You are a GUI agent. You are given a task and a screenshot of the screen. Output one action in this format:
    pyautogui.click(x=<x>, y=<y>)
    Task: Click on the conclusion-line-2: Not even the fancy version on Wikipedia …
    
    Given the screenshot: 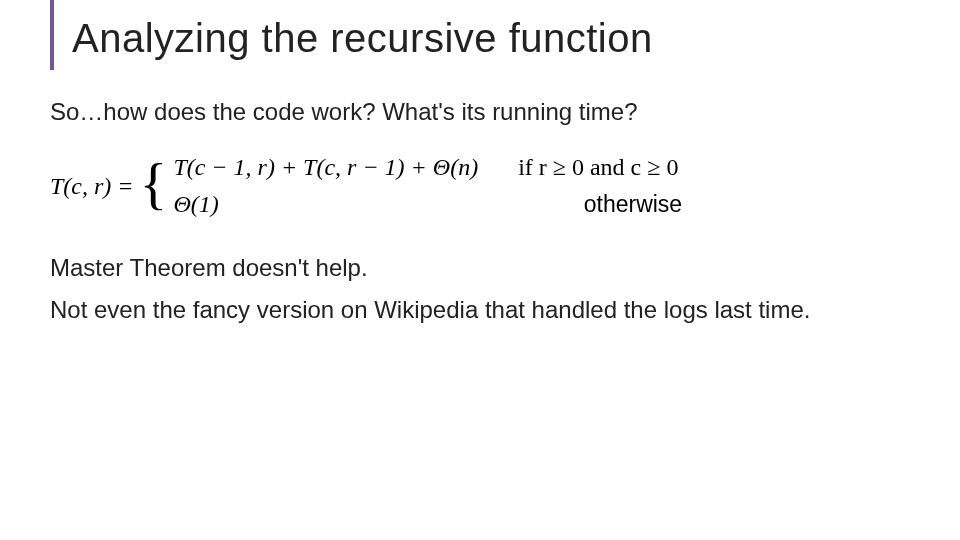 What is the action you would take?
    pyautogui.click(x=490, y=310)
    